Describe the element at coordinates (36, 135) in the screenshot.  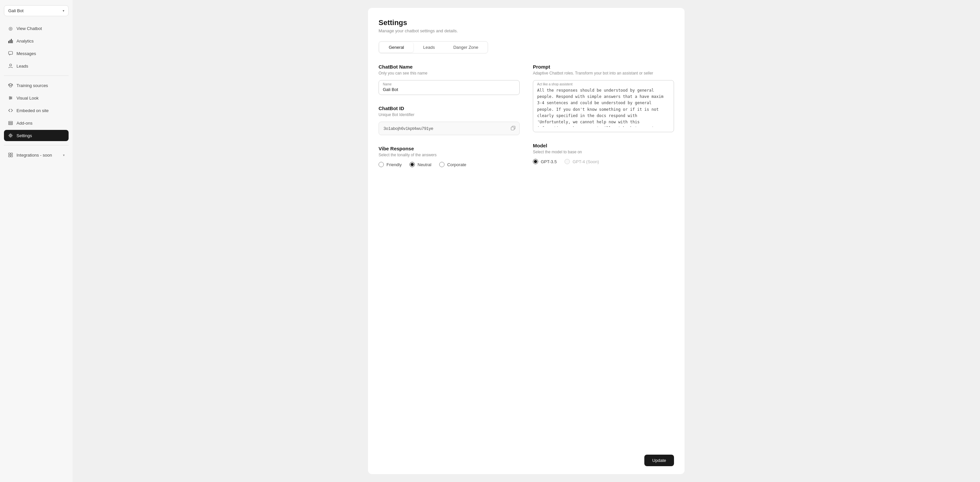
I see `sidebar-item-settings: Settings` at that location.